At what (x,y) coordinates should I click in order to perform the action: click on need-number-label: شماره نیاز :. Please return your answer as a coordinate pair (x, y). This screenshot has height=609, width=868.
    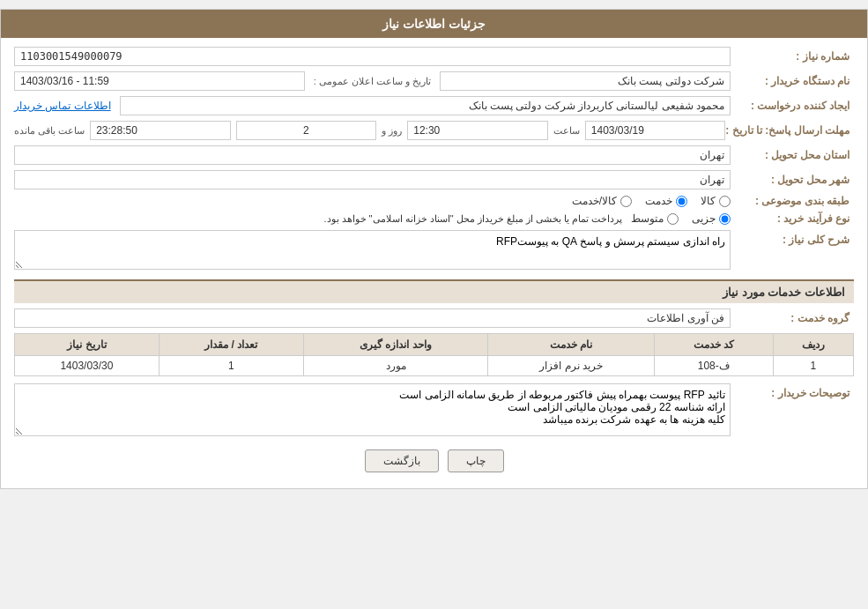
    Looking at the image, I should click on (792, 56).